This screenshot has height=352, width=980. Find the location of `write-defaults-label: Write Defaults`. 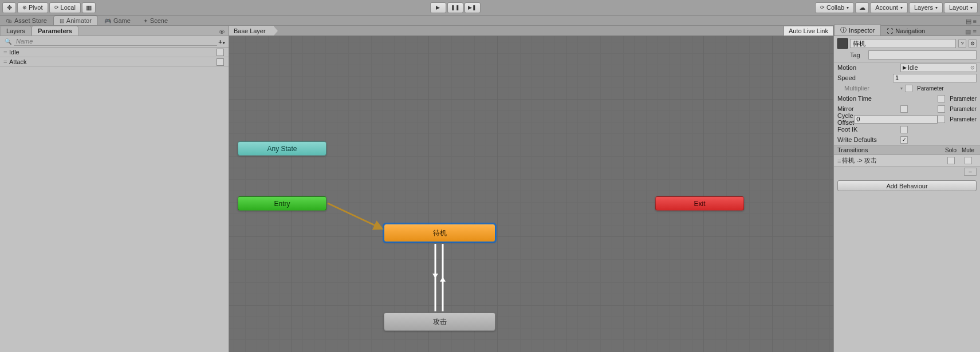

write-defaults-label: Write Defaults is located at coordinates (869, 140).